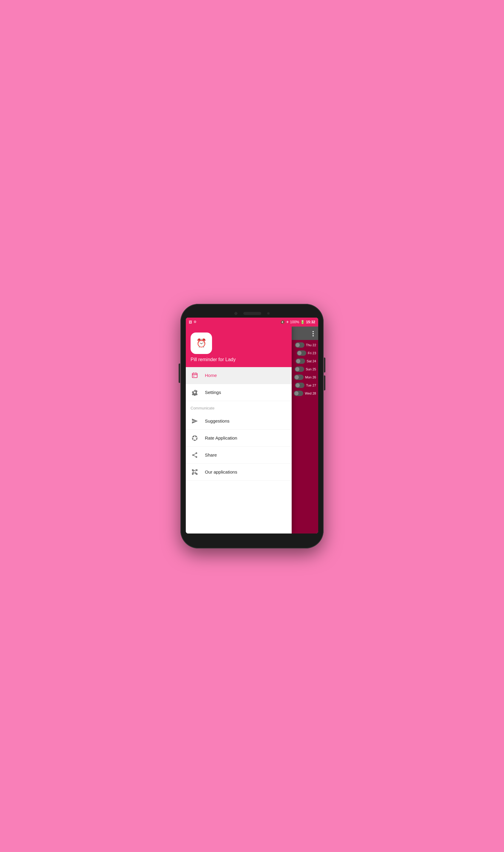  I want to click on volume-down-button, so click(325, 383).